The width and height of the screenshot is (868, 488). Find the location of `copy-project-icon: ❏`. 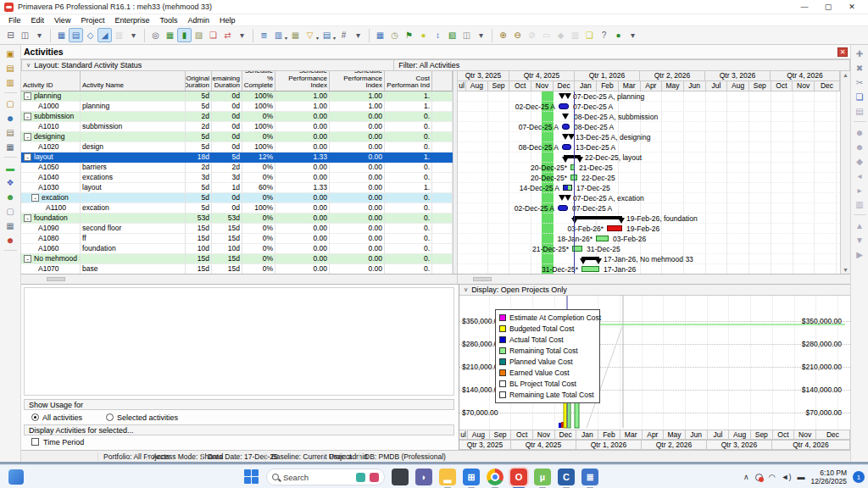

copy-project-icon: ❏ is located at coordinates (214, 36).